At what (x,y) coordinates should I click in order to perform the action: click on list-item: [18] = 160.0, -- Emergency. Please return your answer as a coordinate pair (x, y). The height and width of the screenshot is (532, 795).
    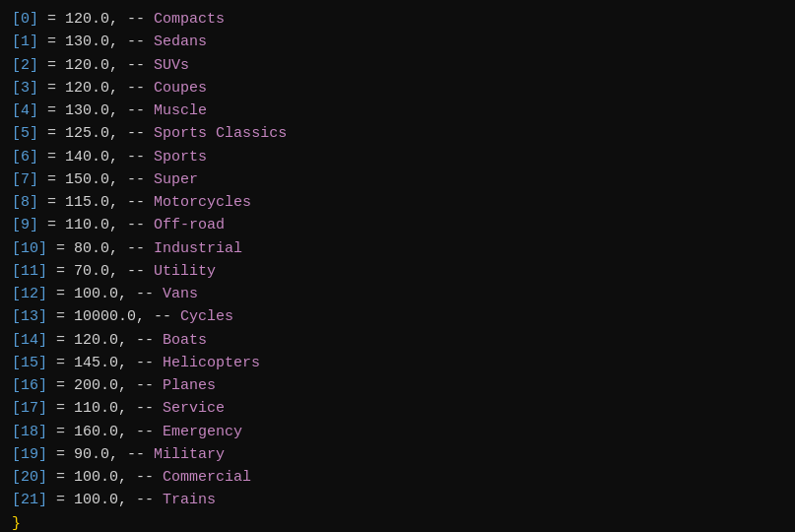
    Looking at the image, I should click on (398, 432).